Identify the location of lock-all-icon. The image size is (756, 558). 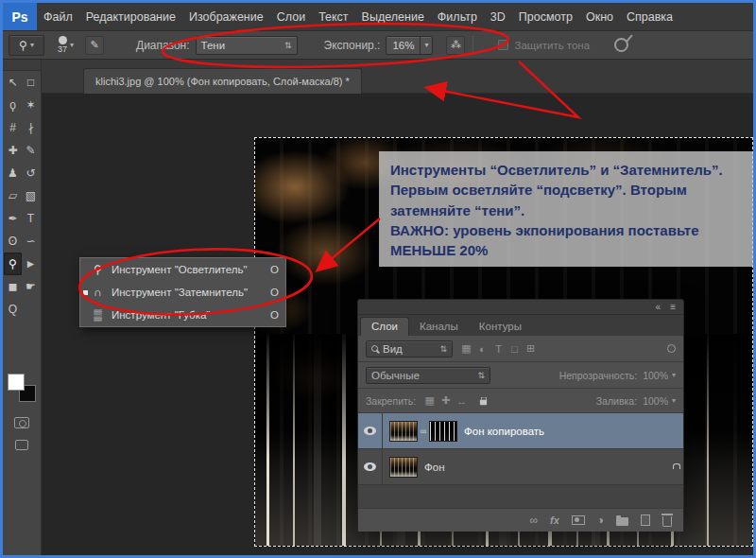
(484, 401).